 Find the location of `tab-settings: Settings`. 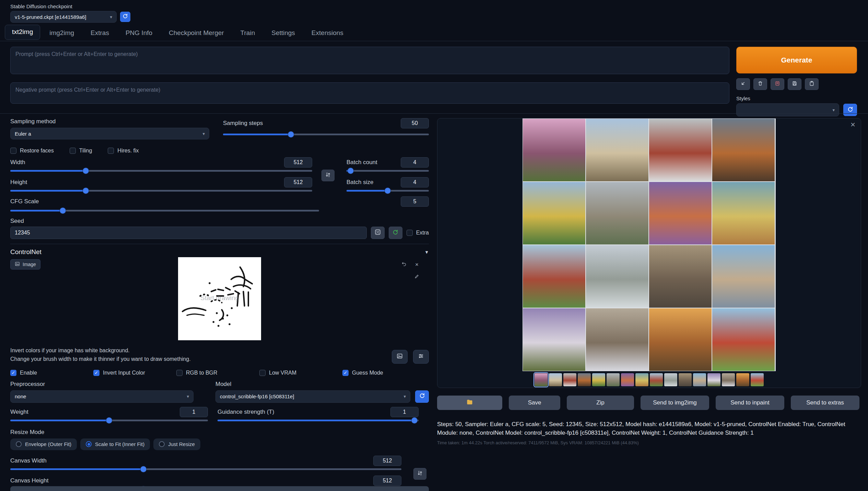

tab-settings: Settings is located at coordinates (283, 33).